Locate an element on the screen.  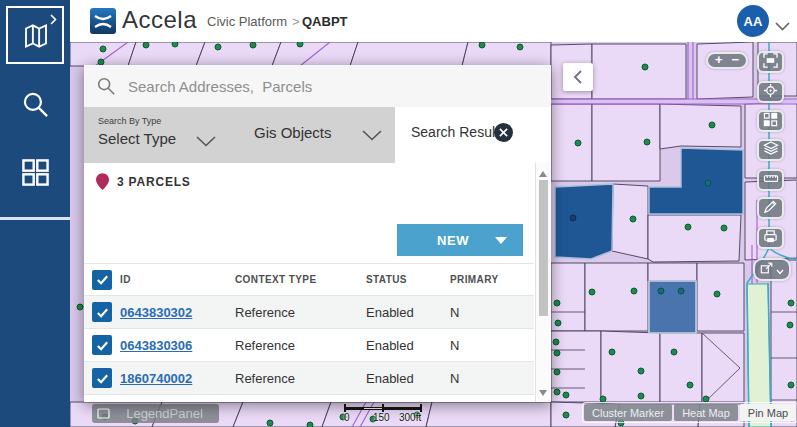
map-mode-switcher: Cluster Marker Heat Map Pin Map is located at coordinates (690, 412).